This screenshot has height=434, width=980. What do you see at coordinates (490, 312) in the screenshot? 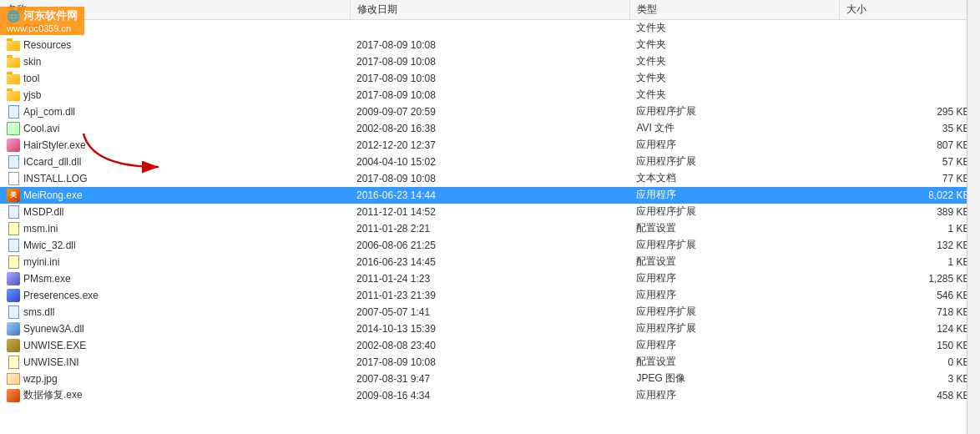
I see `table-row: sms.dll 2007-05-07 1:41 应用程序扩展 718 KB` at bounding box center [490, 312].